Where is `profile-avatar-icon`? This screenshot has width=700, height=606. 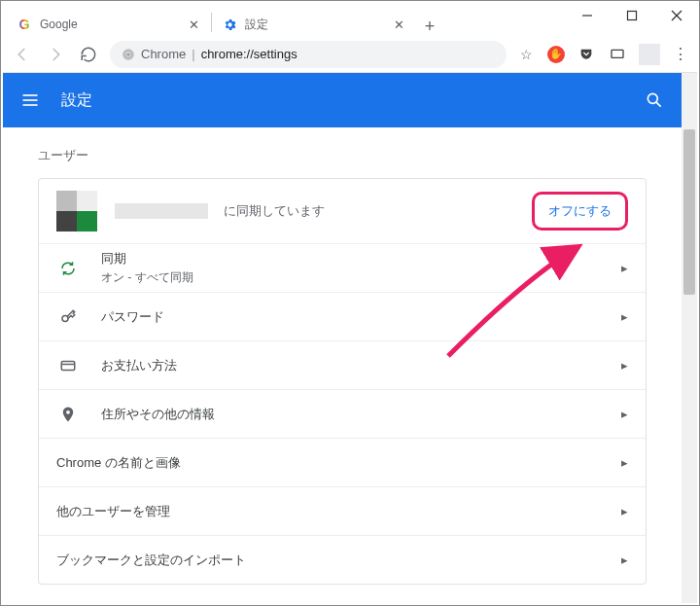 profile-avatar-icon is located at coordinates (77, 211).